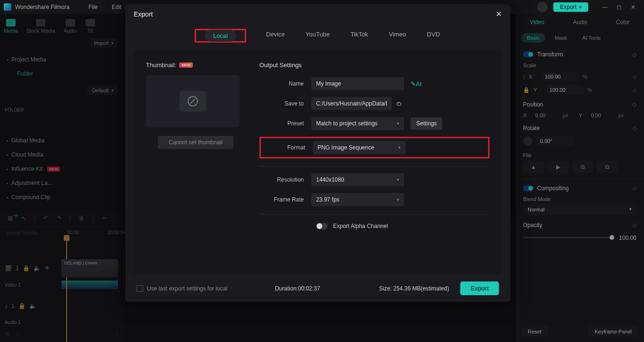 This screenshot has width=644, height=342. What do you see at coordinates (358, 200) in the screenshot?
I see `framerate-select: 23.97 fps▾` at bounding box center [358, 200].